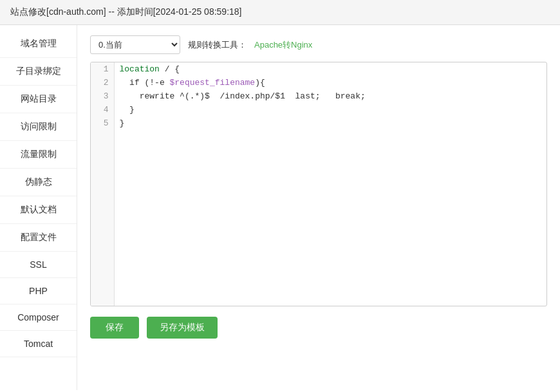  Describe the element at coordinates (102, 82) in the screenshot. I see `line-number-2: 2` at that location.